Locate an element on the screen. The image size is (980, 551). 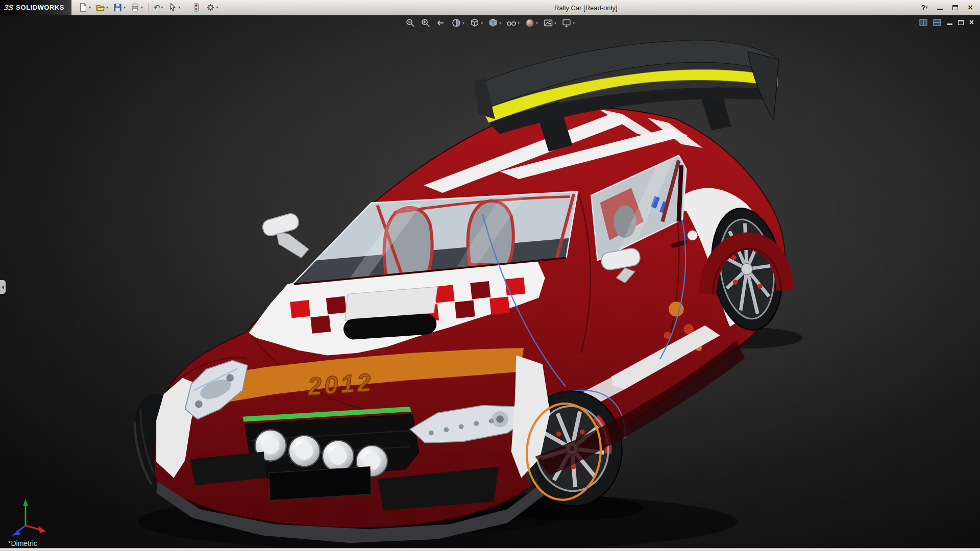
options-button: ▾ is located at coordinates (212, 7).